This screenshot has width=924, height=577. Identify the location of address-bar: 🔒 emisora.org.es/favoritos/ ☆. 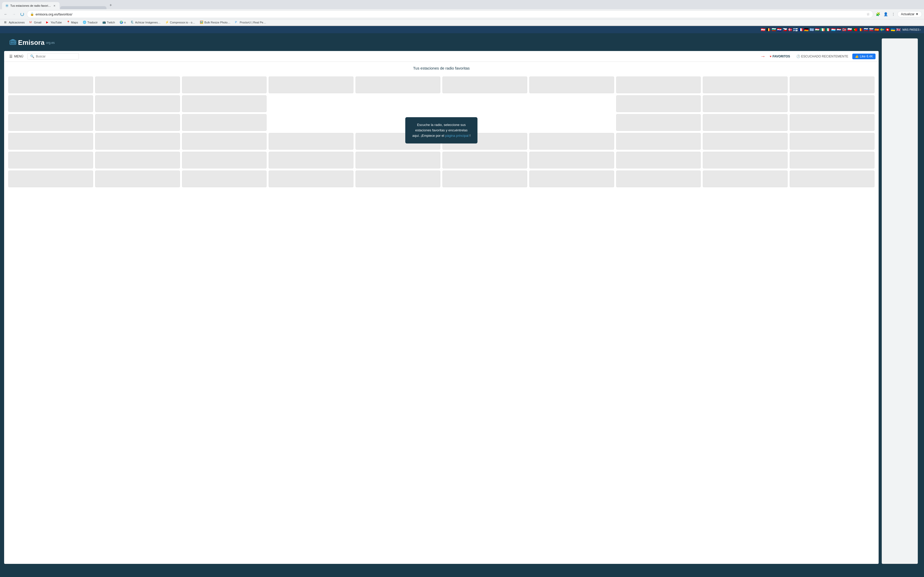
(450, 14).